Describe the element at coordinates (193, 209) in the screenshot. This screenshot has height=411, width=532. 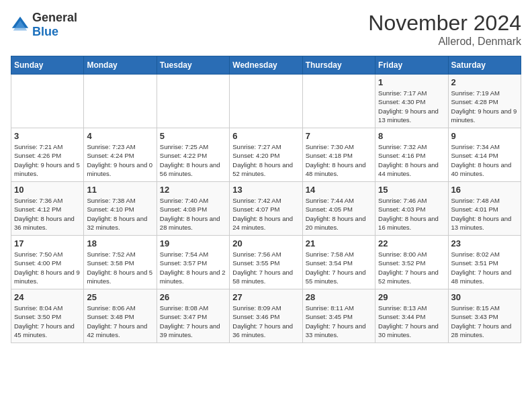
I see `calendar-cell: 12Sunrise: 7:40 AMSunset: 4:08 PMDayligh…` at that location.